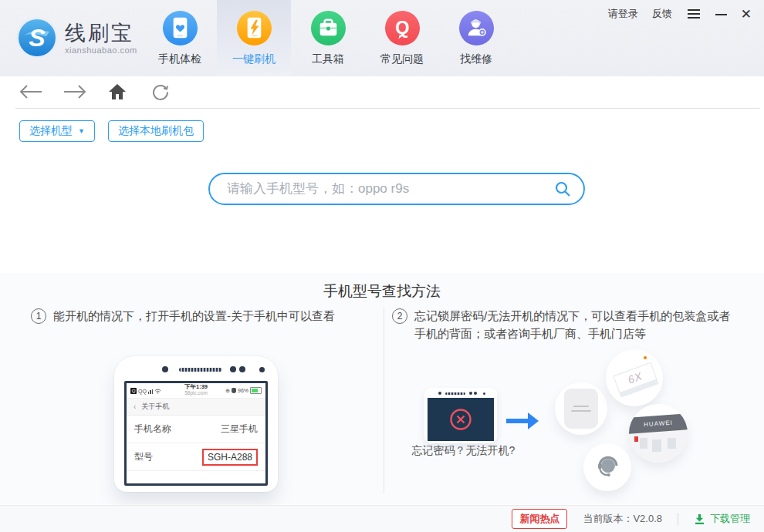  Describe the element at coordinates (746, 14) in the screenshot. I see `close-button: ✕` at that location.